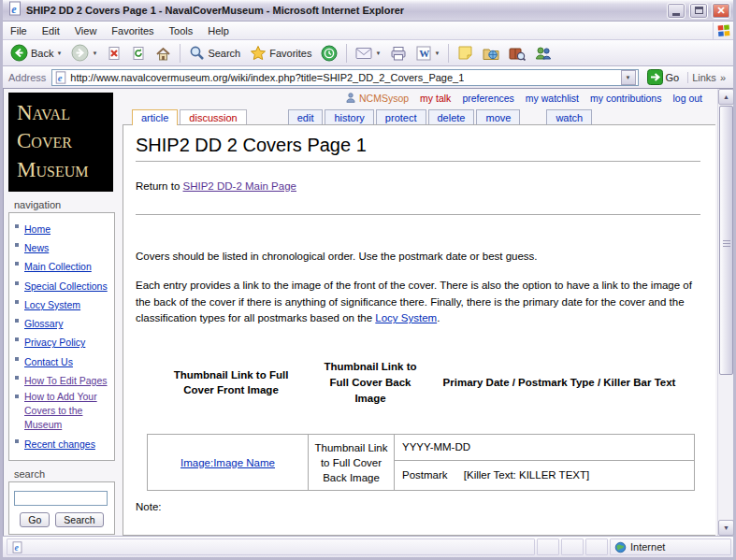 Image resolution: width=736 pixels, height=560 pixels. What do you see at coordinates (726, 312) in the screenshot?
I see `vertical-scrollbar: ▲ ▼` at bounding box center [726, 312].